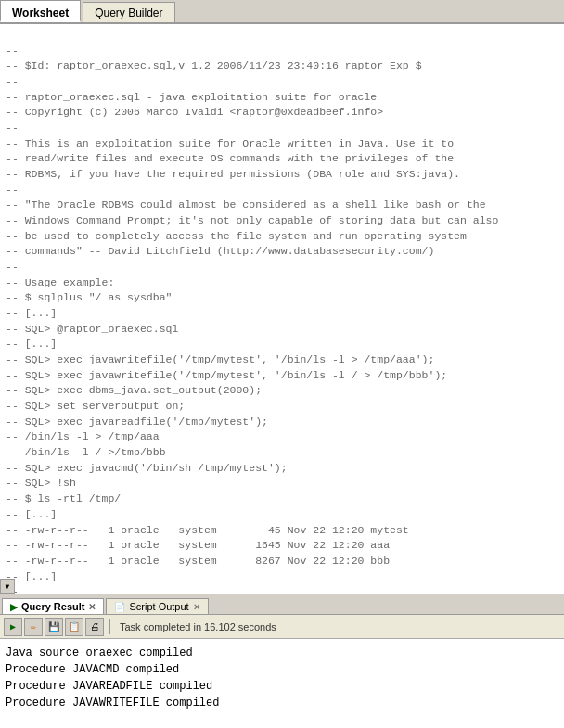 This screenshot has width=564, height=728. What do you see at coordinates (14, 607) in the screenshot?
I see `query-result-icon: ▶` at bounding box center [14, 607].